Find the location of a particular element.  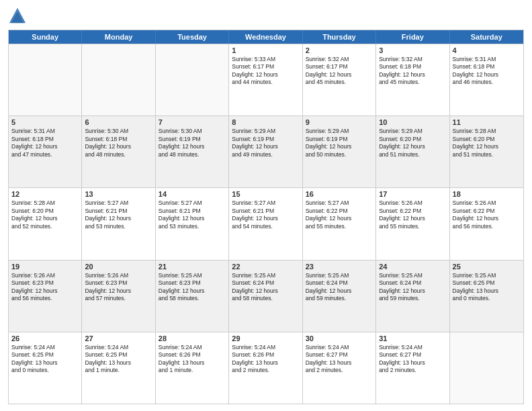

day-number: 11 is located at coordinates (486, 122).